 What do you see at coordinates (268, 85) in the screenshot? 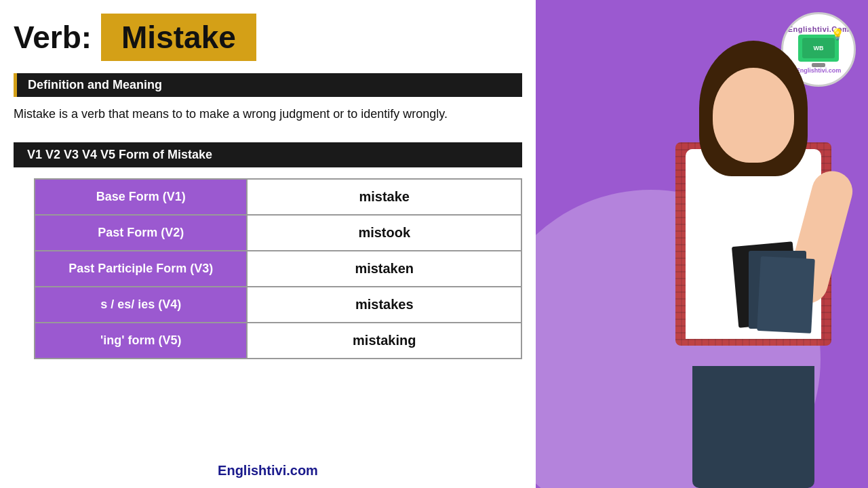
I see `definition-heading-badge: Definition and Meaning` at bounding box center [268, 85].